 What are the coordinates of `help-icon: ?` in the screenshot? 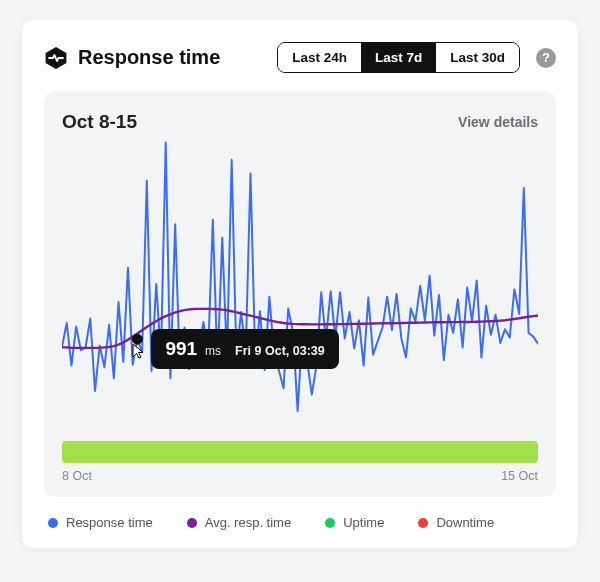 It's located at (546, 58).